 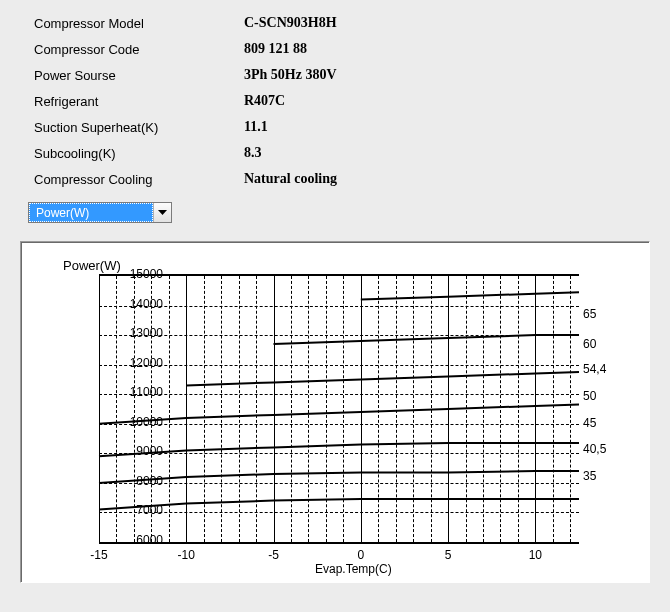 What do you see at coordinates (274, 555) in the screenshot?
I see `x-tick: -5` at bounding box center [274, 555].